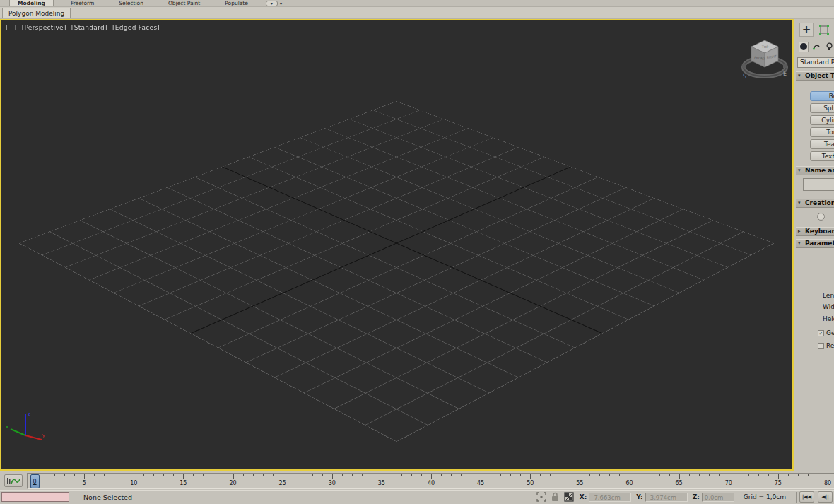  I want to click on ribbon-tab-freeform: Freeform, so click(82, 3).